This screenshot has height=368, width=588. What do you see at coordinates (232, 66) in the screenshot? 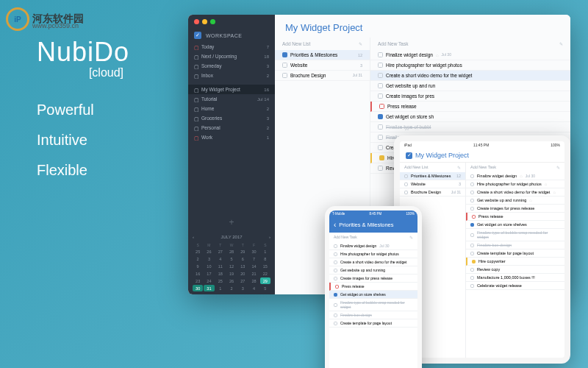
I see `sidebar-item: ▢Someday3` at bounding box center [232, 66].